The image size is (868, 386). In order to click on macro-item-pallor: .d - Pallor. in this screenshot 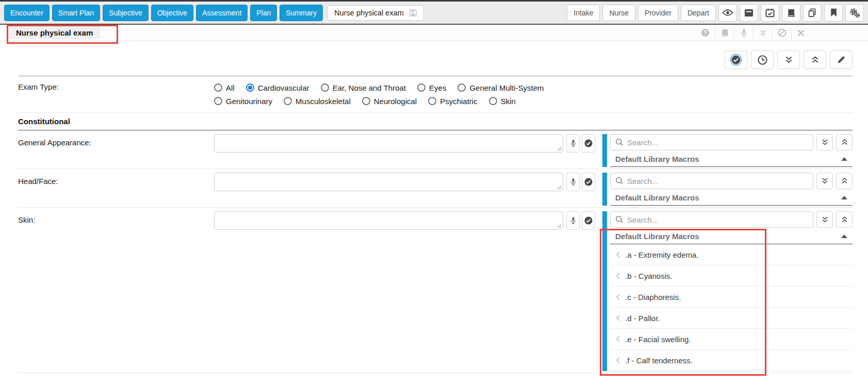, I will do `click(731, 318)`.